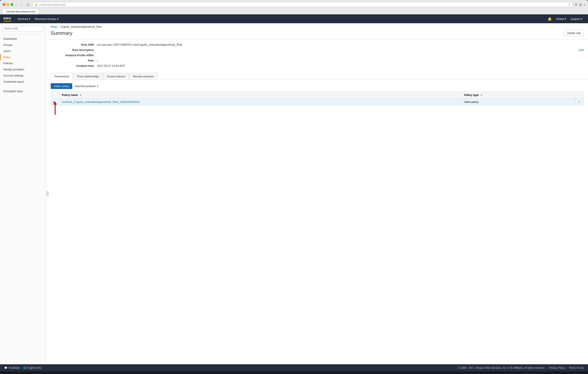 This screenshot has height=374, width=588. What do you see at coordinates (317, 76) in the screenshot?
I see `tabs-container: Permissions Trust relationships Access A…` at bounding box center [317, 76].